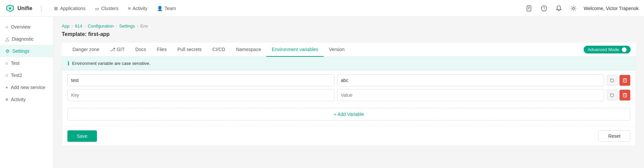  I want to click on info-banner: ℹ Environment variable are case sensitiv…, so click(349, 64).